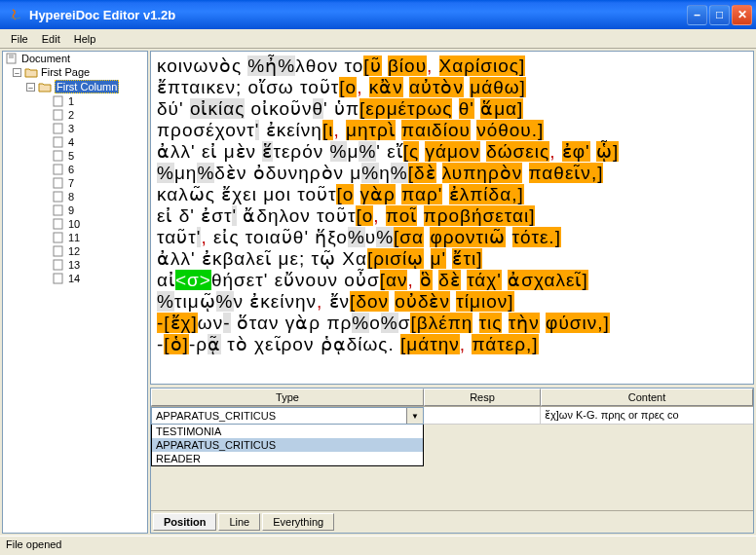 The image size is (756, 555). Describe the element at coordinates (46, 58) in the screenshot. I see `tree-root-label: Document` at that location.